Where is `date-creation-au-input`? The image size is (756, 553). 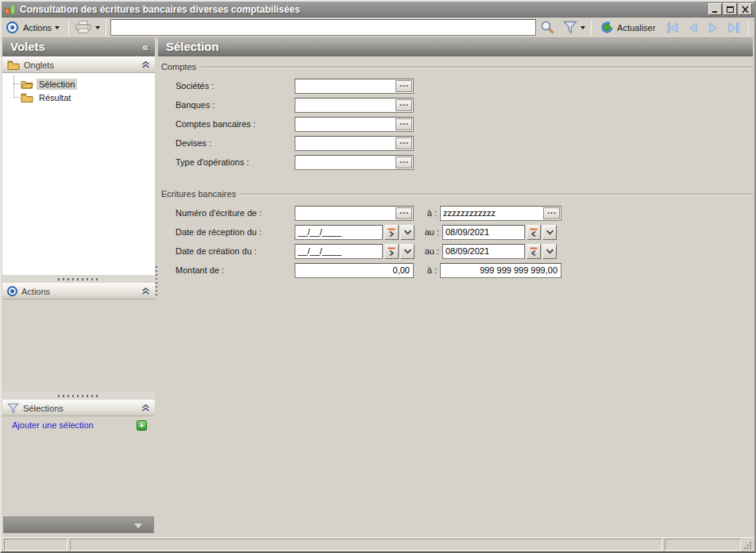 date-creation-au-input is located at coordinates (484, 251).